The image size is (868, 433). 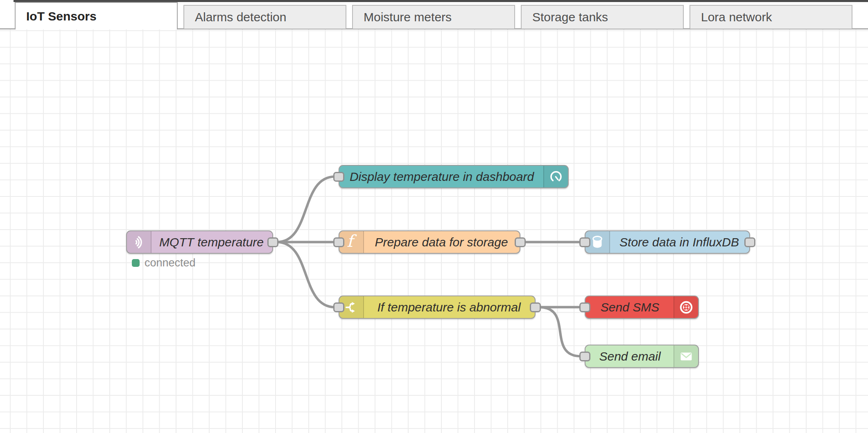 I want to click on node-mqtt-temperature: MQTT temperature, so click(x=200, y=242).